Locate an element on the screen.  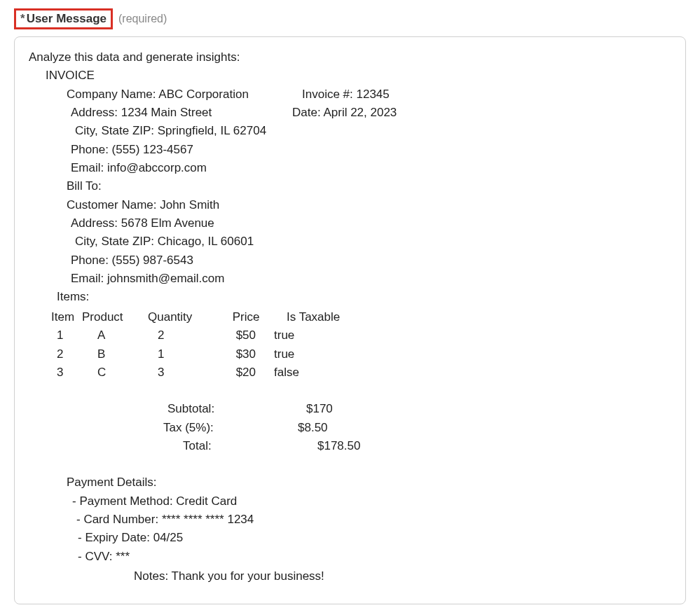
date-line: Date: April 22, 2023 is located at coordinates (486, 113).